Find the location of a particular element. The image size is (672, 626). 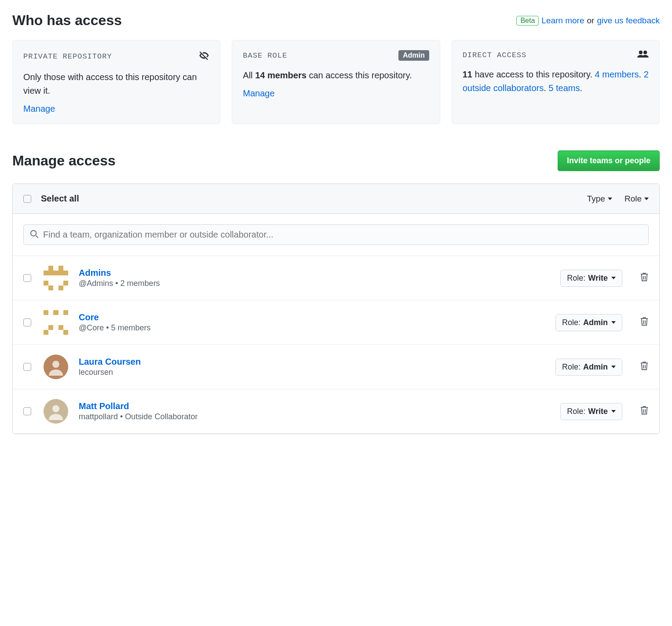

entity-subtext: @Core • 5 members is located at coordinates (317, 328).